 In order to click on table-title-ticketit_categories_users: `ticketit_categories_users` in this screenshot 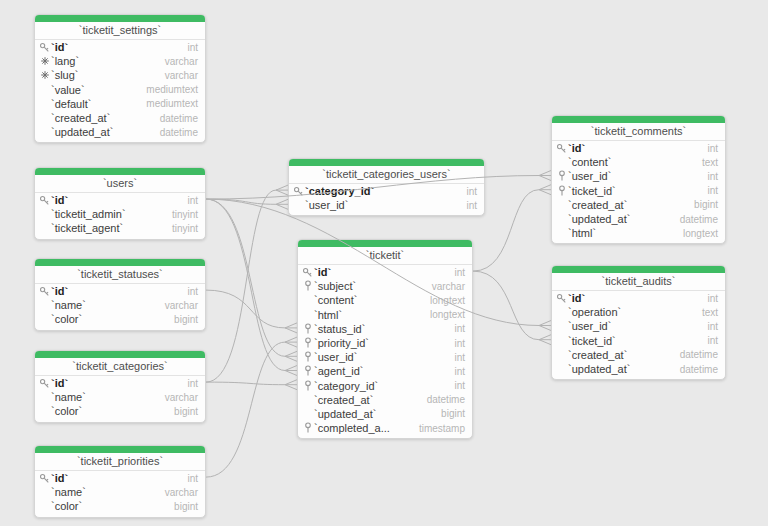, I will do `click(386, 175)`.